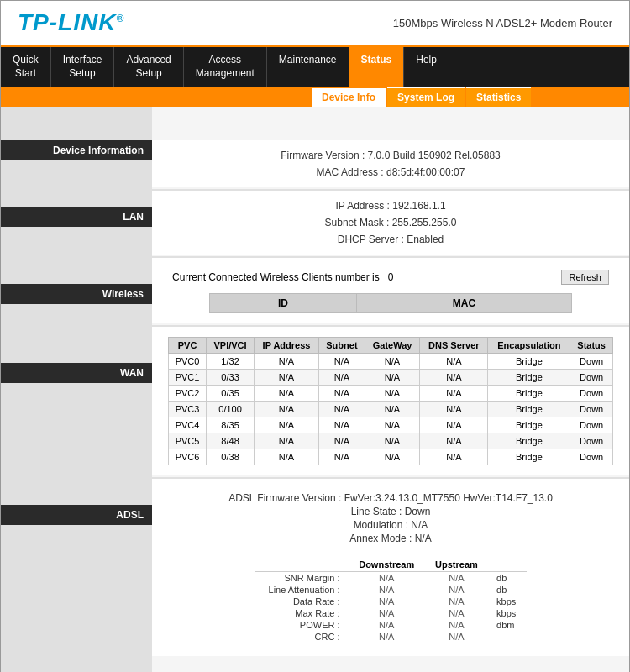  What do you see at coordinates (287, 346) in the screenshot?
I see `wan-col-ip: IP Address` at bounding box center [287, 346].